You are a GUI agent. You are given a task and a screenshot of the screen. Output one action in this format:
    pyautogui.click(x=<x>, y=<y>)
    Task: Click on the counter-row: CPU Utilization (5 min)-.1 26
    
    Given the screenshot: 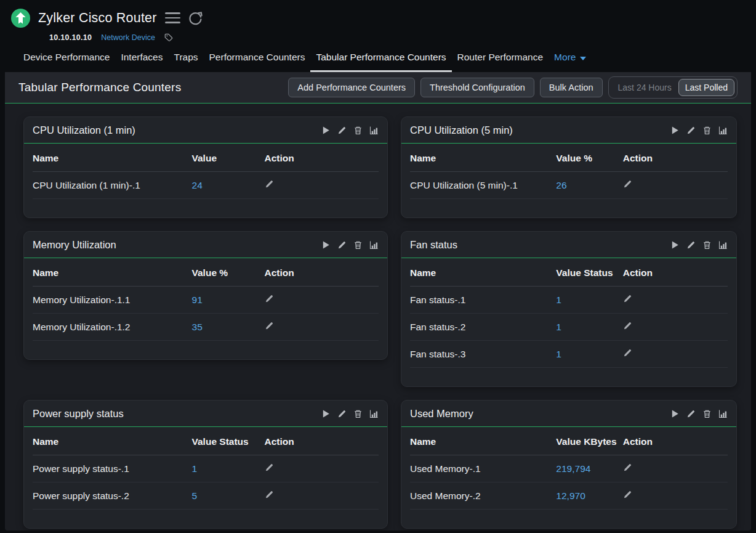 What is the action you would take?
    pyautogui.click(x=569, y=185)
    